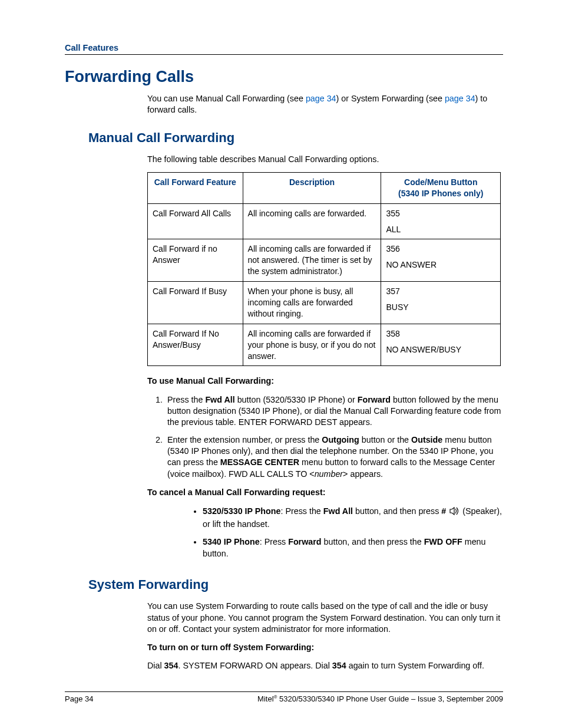  Describe the element at coordinates (325, 647) in the screenshot. I see `system-turn-heading: To turn on or turn off System Forwarding…` at that location.